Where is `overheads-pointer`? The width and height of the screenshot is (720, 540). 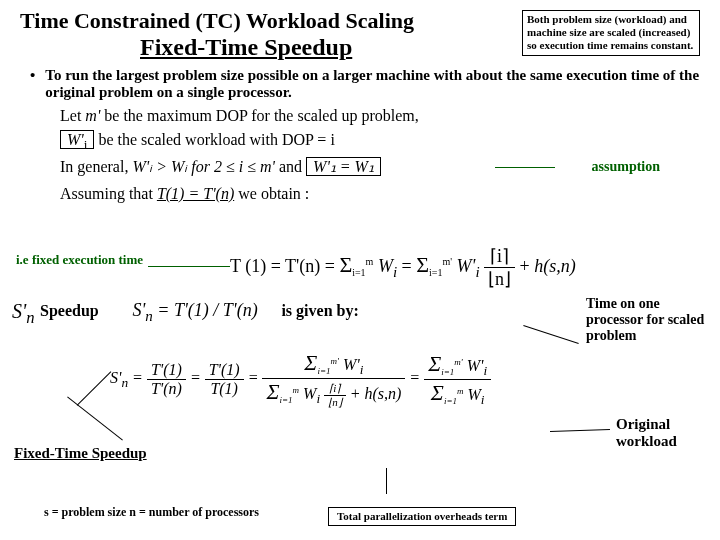 overheads-pointer is located at coordinates (386, 481).